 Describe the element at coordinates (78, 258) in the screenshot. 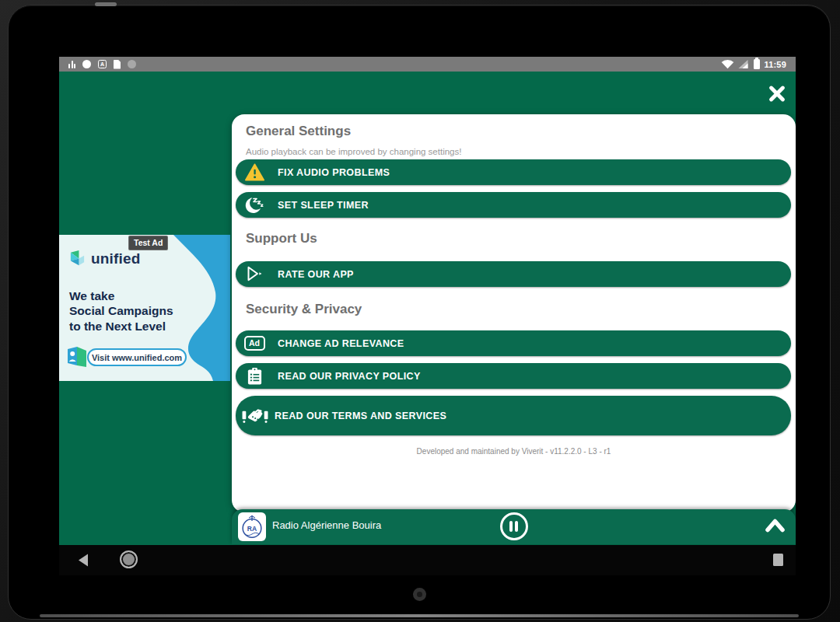

I see `unified-logo-icon` at that location.